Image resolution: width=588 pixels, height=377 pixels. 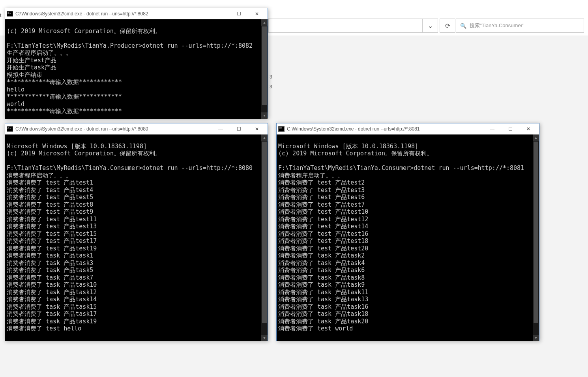 What do you see at coordinates (50, 205) in the screenshot?
I see `console-line: 消费者消费了 test 产品test8` at bounding box center [50, 205].